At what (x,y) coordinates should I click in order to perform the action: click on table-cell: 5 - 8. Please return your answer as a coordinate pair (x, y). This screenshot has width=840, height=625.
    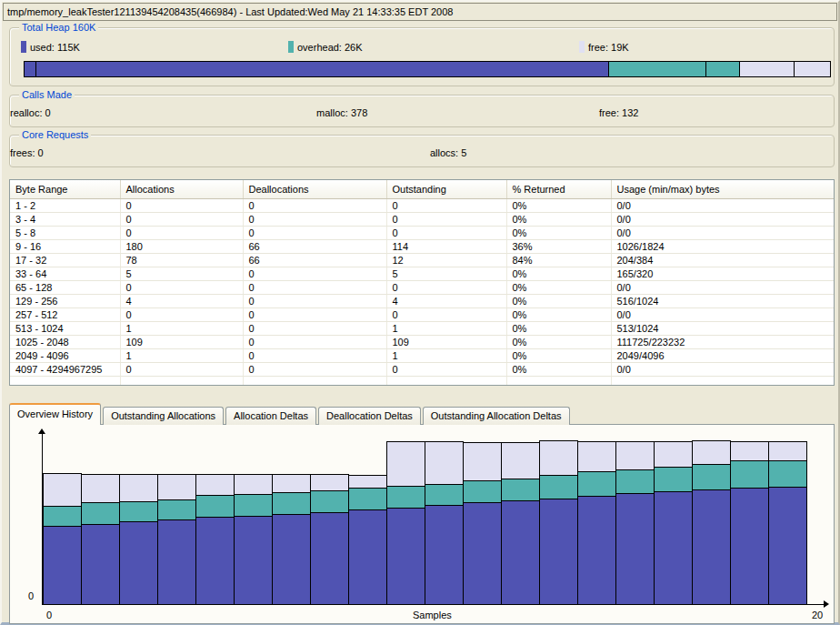
    Looking at the image, I should click on (65, 233).